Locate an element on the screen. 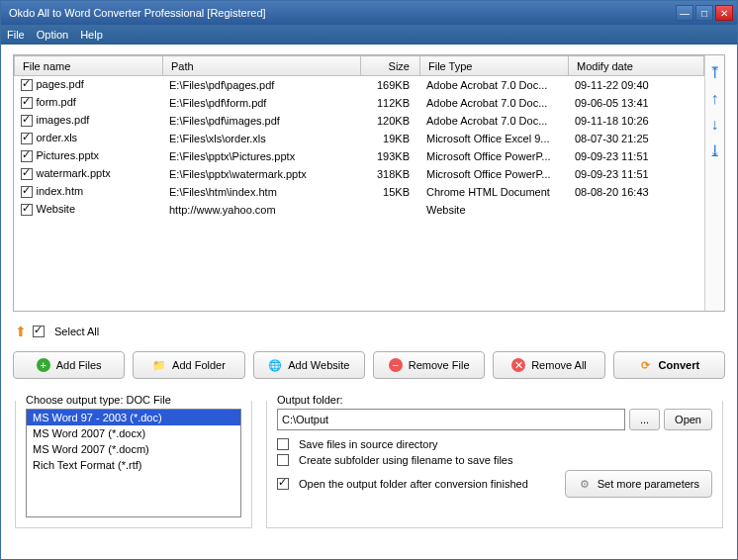 This screenshot has width=738, height=560. maximize-button: □ is located at coordinates (704, 13).